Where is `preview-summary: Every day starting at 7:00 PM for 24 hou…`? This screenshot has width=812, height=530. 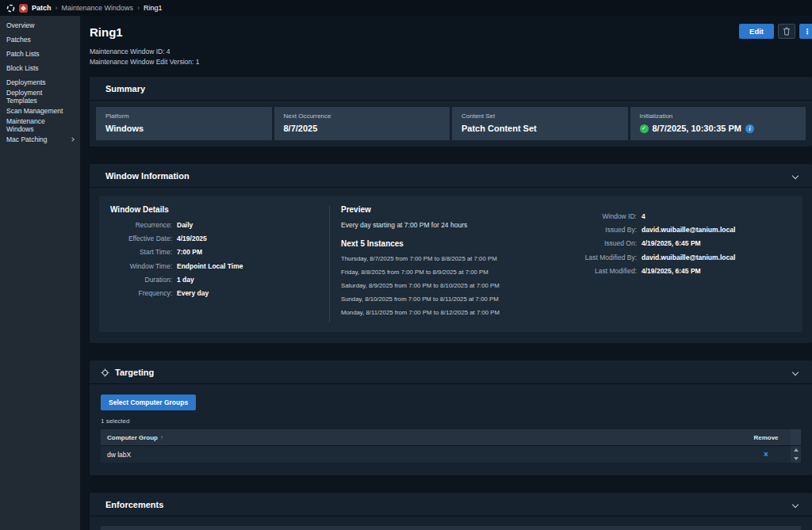 preview-summary: Every day starting at 7:00 PM for 24 hou… is located at coordinates (449, 225).